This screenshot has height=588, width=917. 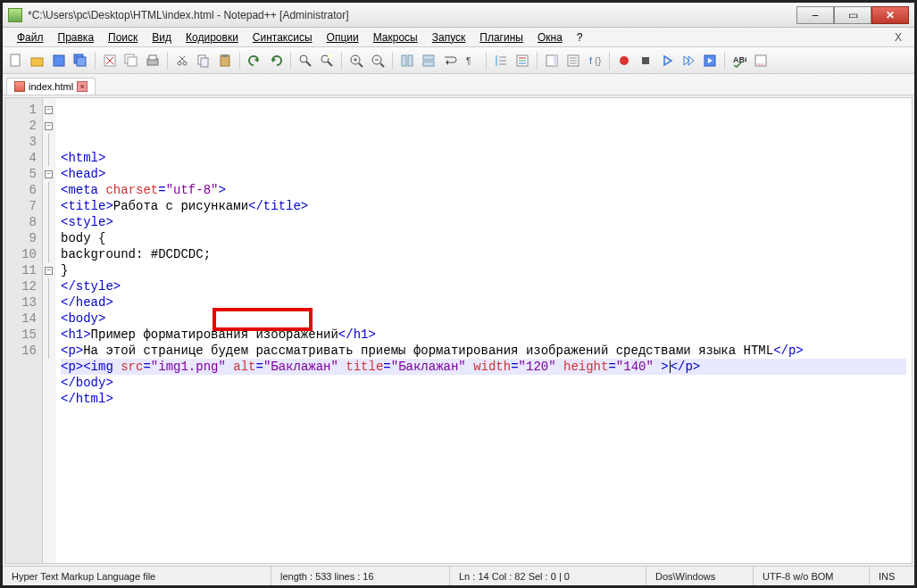 I want to click on code-line: </style>, so click(x=484, y=286).